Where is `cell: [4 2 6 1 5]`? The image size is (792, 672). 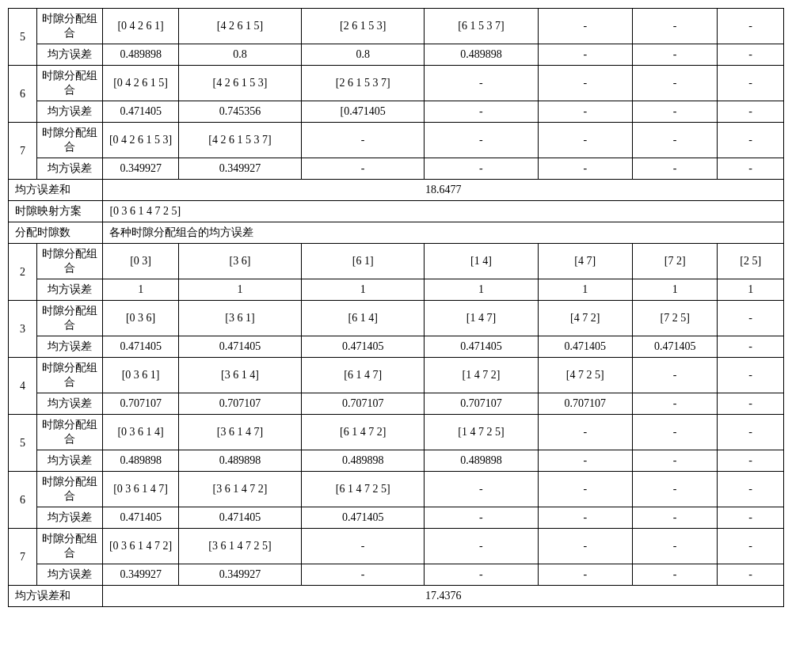
cell: [4 2 6 1 5] is located at coordinates (239, 27).